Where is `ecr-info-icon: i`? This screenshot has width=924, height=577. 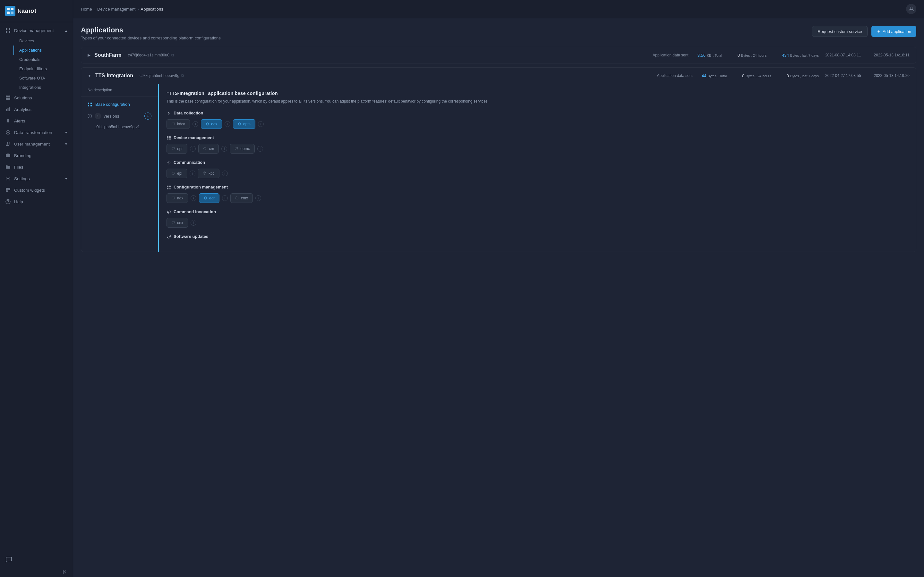
ecr-info-icon: i is located at coordinates (225, 198).